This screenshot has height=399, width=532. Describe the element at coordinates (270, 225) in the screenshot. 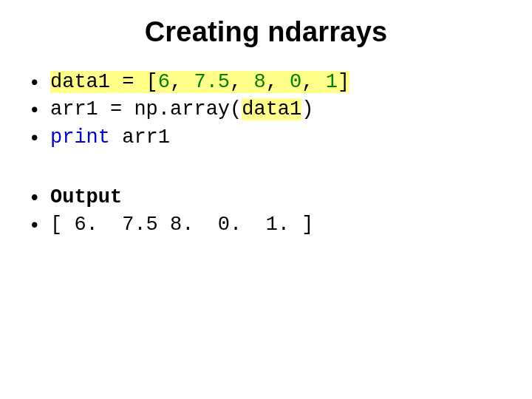

I see `output-line: [ 6. 7.5 8. 0. 1. ]` at that location.